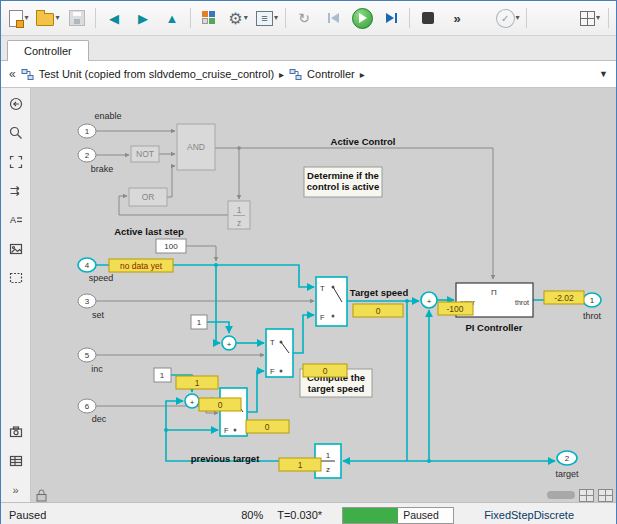 The width and height of the screenshot is (617, 524). Describe the element at coordinates (308, 48) in the screenshot. I see `tab-bar: Controller` at that location.